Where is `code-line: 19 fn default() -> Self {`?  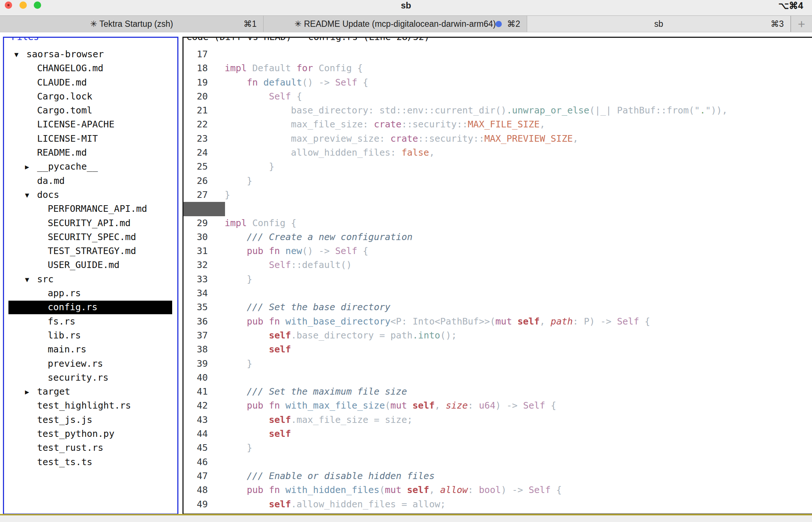 code-line: 19 fn default() -> Self { is located at coordinates (498, 83).